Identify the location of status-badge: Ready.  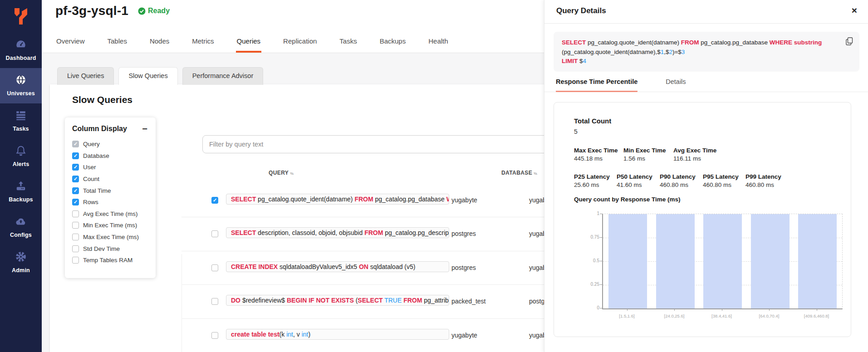
(154, 11).